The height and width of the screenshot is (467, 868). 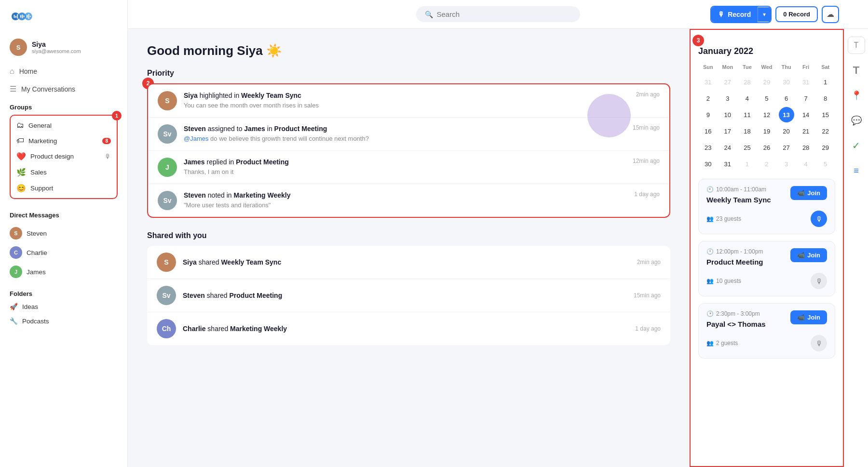 What do you see at coordinates (728, 115) in the screenshot?
I see `cal-day-10: 10` at bounding box center [728, 115].